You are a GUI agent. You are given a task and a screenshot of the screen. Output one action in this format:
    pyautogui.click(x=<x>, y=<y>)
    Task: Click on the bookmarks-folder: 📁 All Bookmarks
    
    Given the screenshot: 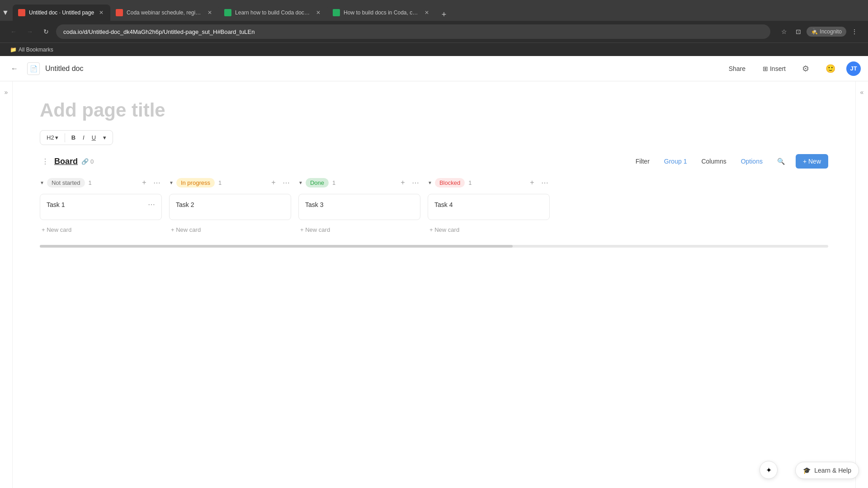 What is the action you would take?
    pyautogui.click(x=32, y=50)
    